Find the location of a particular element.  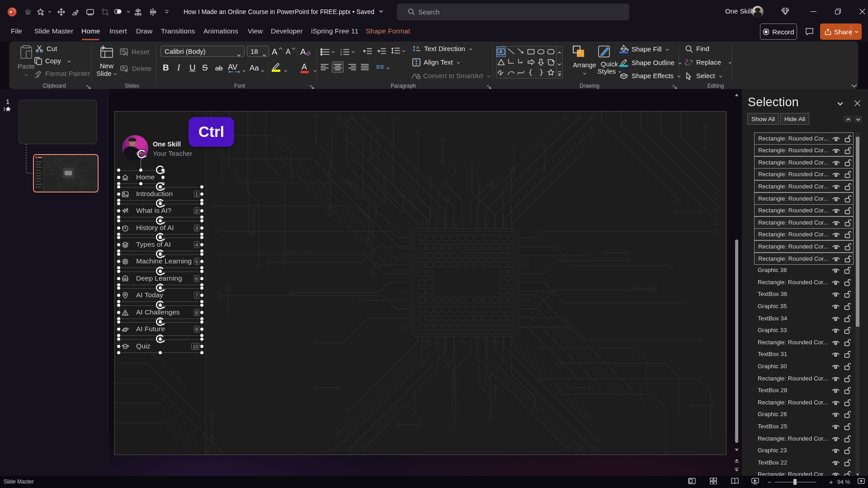

svg-text: c is located at coordinates (690, 64).